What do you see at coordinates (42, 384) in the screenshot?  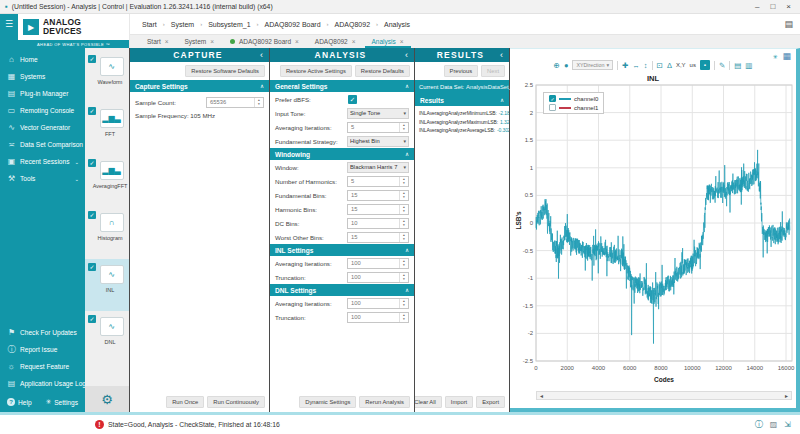 I see `sidebar-item-application-usage-logging: ▤Application Usage Logging` at bounding box center [42, 384].